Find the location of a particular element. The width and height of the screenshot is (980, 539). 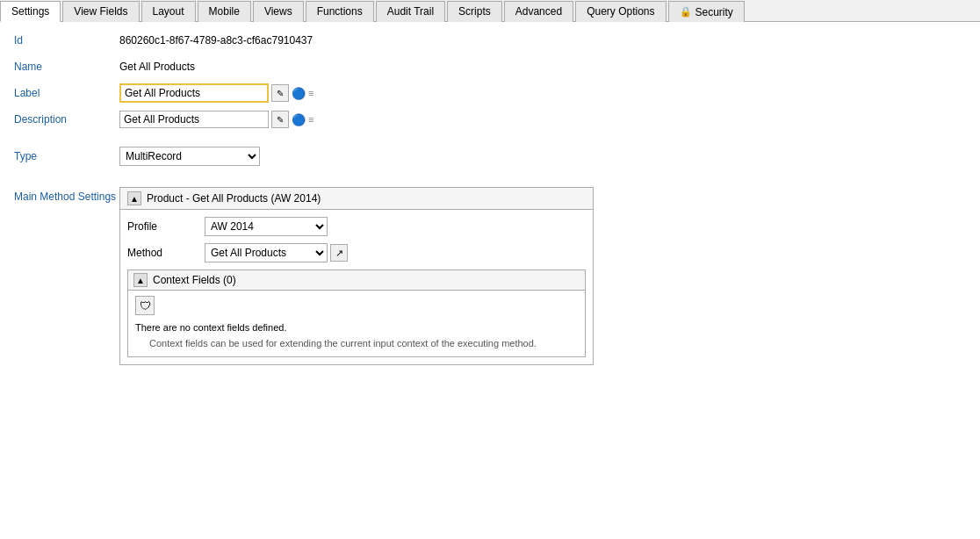

shield-icon: 🛡 is located at coordinates (146, 305).